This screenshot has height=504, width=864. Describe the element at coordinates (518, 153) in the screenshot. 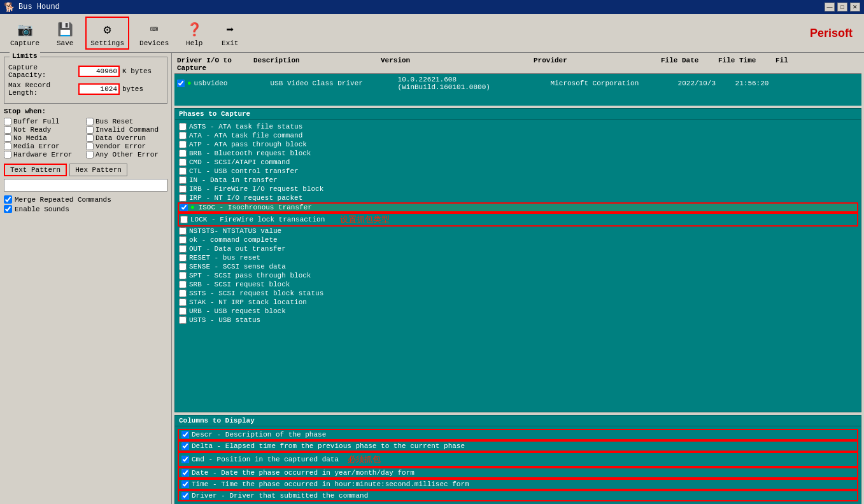

I see `list-item: BRB - Bluetooth request block` at that location.